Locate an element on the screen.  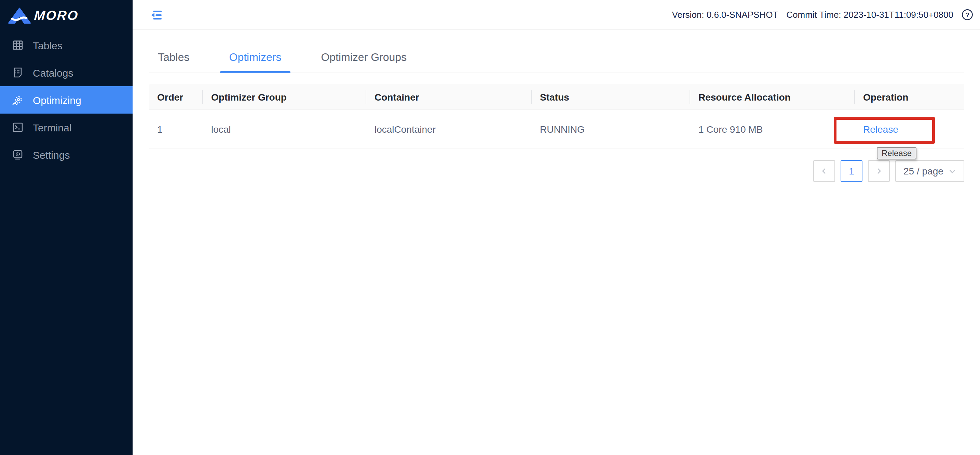
optimizing-icon is located at coordinates (18, 100).